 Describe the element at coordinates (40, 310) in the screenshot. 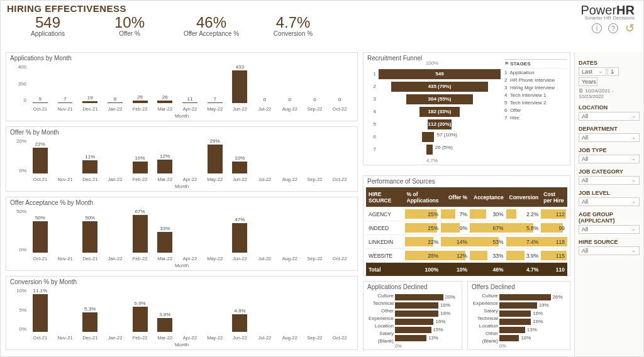

I see `bar-col: 11.1%` at that location.